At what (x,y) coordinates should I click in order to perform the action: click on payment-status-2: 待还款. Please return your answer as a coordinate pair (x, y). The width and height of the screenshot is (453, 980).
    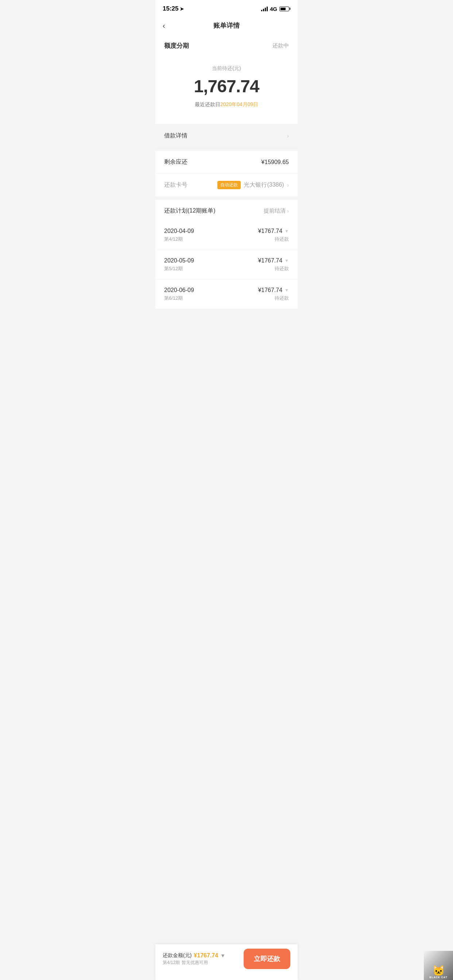
    Looking at the image, I should click on (273, 269).